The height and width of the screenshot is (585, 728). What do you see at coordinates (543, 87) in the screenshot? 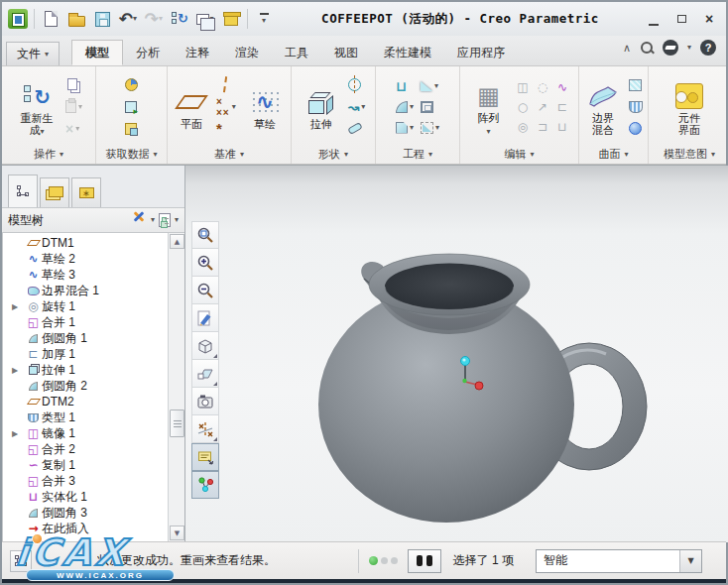
I see `trim-icon: ◌` at bounding box center [543, 87].